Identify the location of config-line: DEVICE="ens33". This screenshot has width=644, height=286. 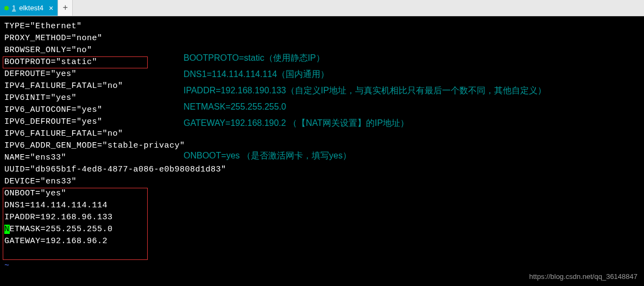
(322, 182).